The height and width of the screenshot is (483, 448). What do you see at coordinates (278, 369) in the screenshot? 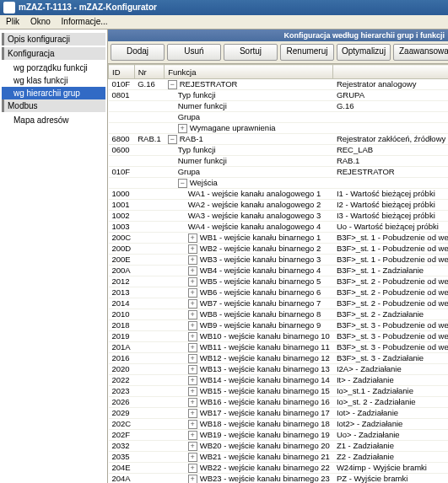
I see `grid-row: 2020+WB13 - wejście kanału binarnego 13I…` at bounding box center [278, 369].